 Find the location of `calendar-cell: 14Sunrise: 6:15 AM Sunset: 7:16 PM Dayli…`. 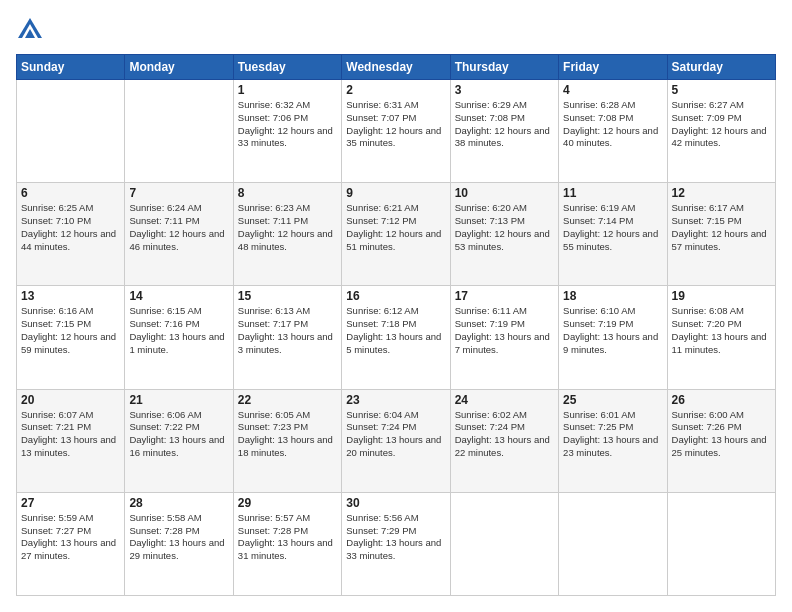

calendar-cell: 14Sunrise: 6:15 AM Sunset: 7:16 PM Dayli… is located at coordinates (179, 338).